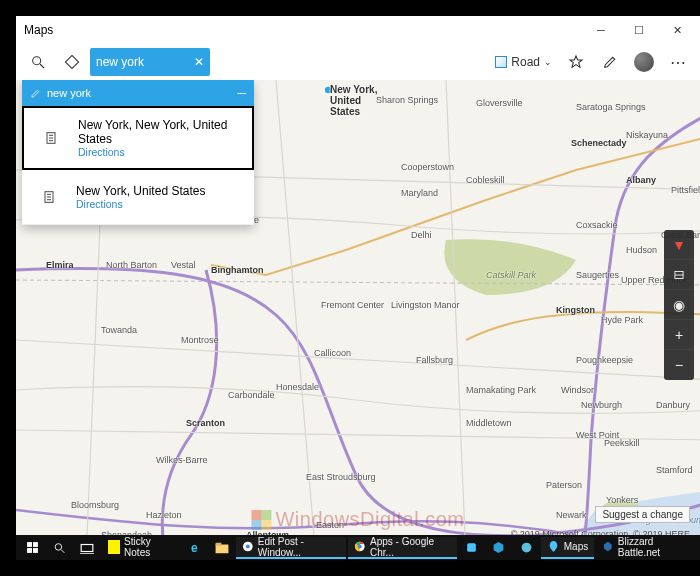 This screenshot has width=700, height=576. What do you see at coordinates (303, 30) in the screenshot?
I see `window-title: Maps` at bounding box center [303, 30].